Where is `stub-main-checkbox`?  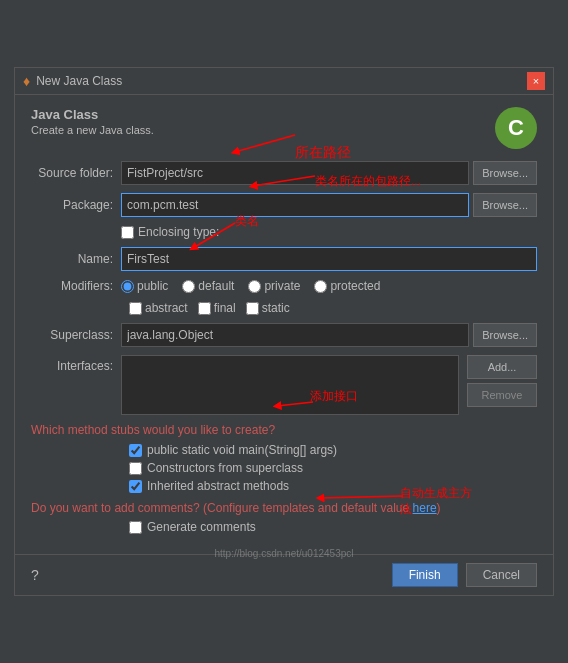
stub-main-checkbox is located at coordinates (136, 450).